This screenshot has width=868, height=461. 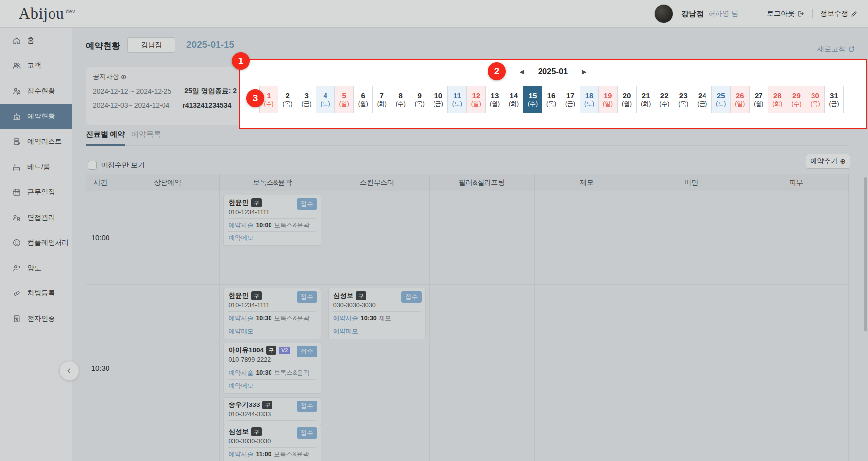 What do you see at coordinates (287, 99) in the screenshot?
I see `calendar-day-2: 2(목)` at bounding box center [287, 99].